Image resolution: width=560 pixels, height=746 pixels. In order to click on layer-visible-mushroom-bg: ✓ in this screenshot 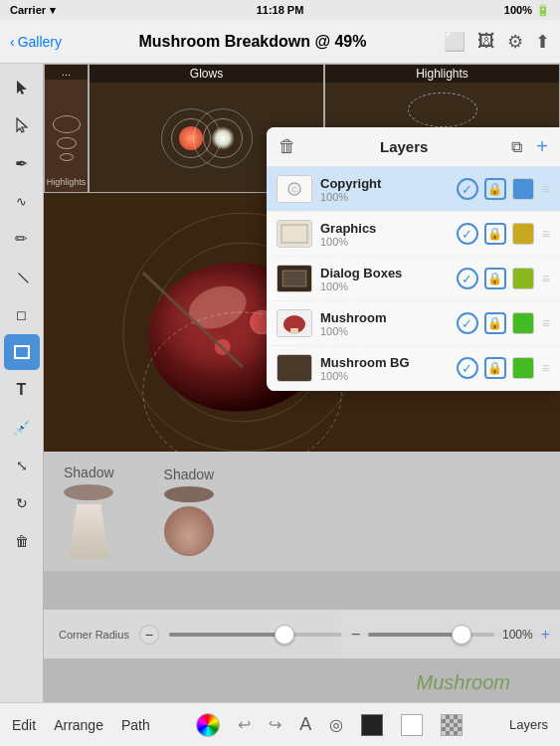, I will do `click(467, 368)`.